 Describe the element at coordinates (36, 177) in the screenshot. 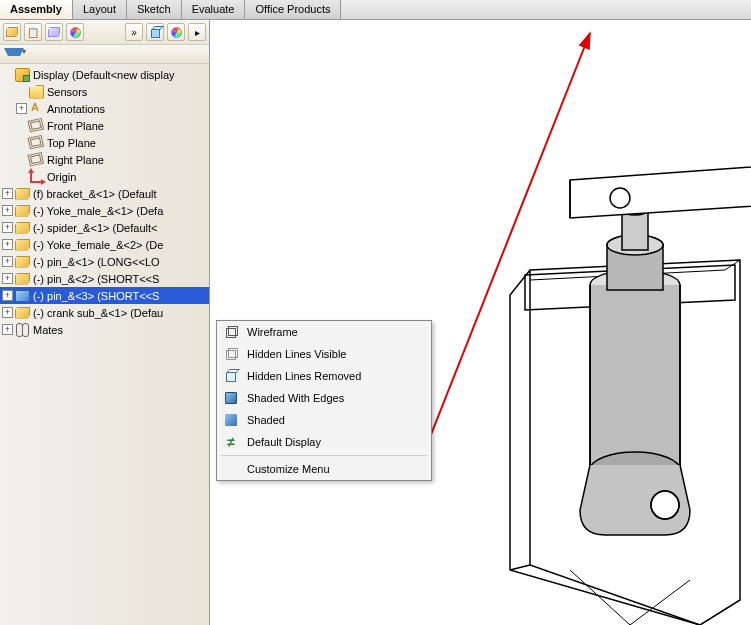

I see `origin-icon` at that location.